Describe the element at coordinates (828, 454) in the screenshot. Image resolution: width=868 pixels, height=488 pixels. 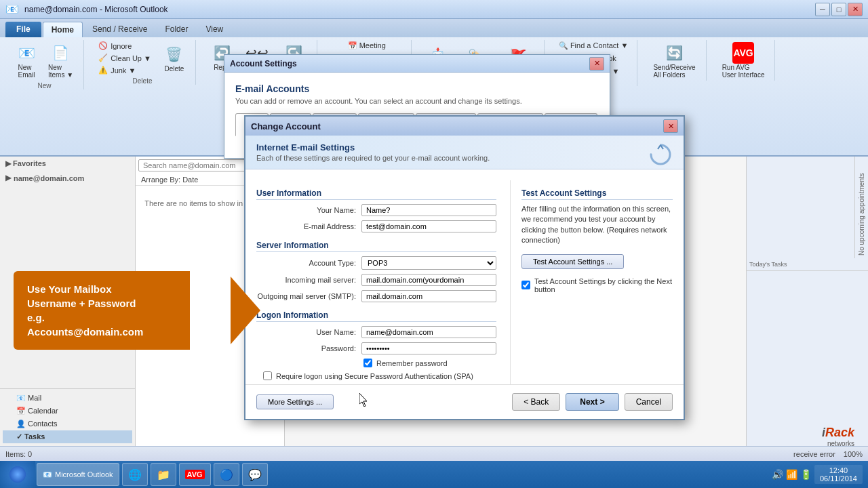
I see `status-right: receive error 100%` at that location.